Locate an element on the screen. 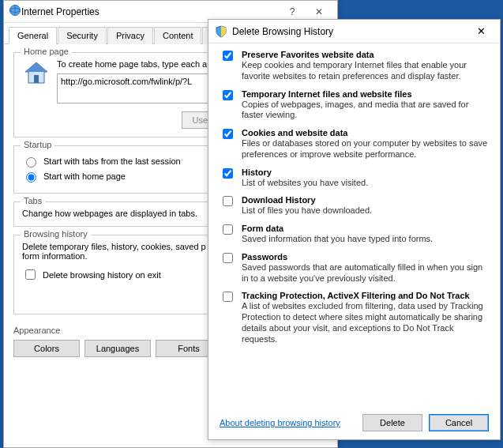  tab-general: General is located at coordinates (33, 36).